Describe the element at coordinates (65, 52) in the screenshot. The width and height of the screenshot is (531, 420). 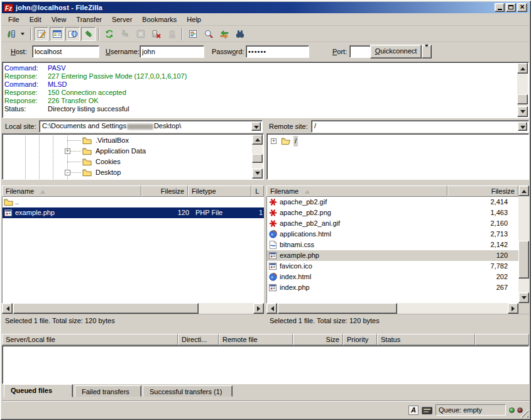
I see `host-input` at that location.